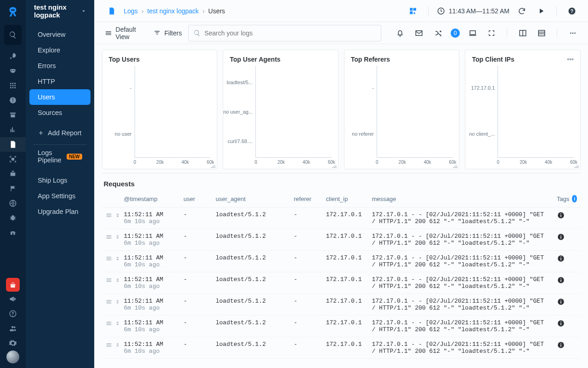 The height and width of the screenshot is (368, 588). I want to click on fullscreen-icon, so click(492, 33).